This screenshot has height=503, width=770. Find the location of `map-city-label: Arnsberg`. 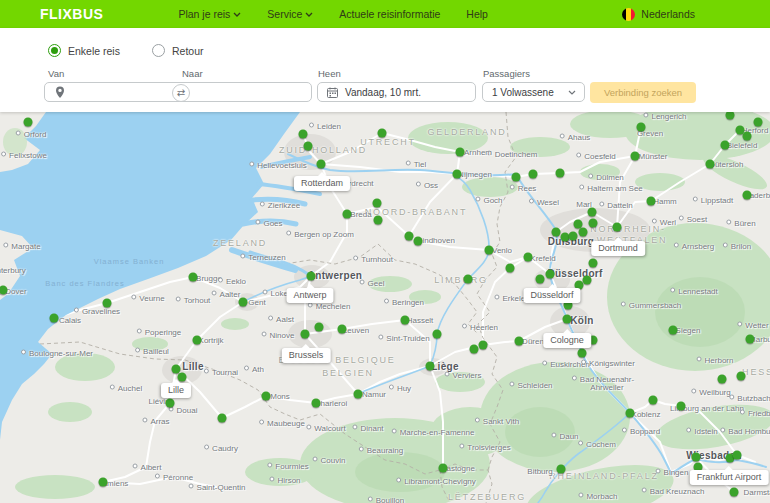

map-city-label: Arnsberg is located at coordinates (694, 246).